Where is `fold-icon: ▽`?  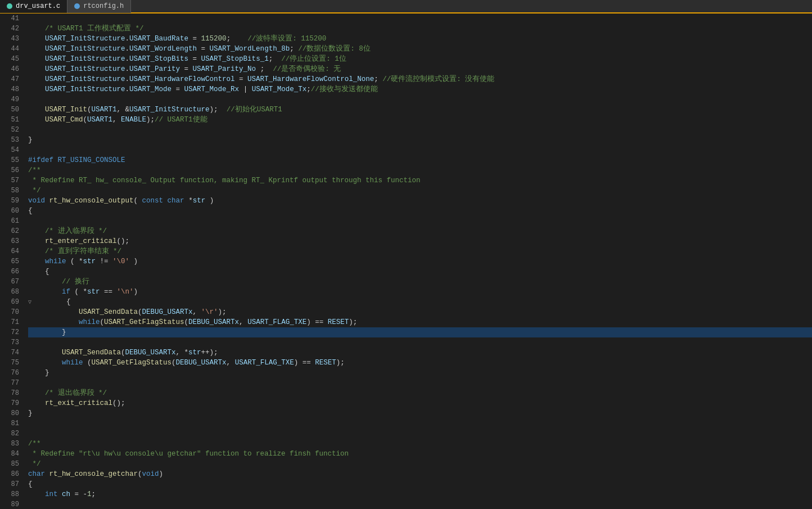
fold-icon: ▽ is located at coordinates (30, 303).